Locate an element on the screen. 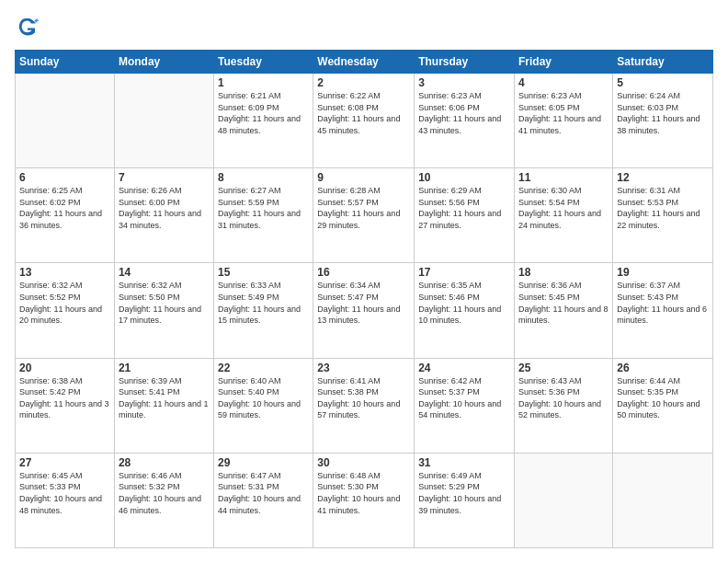  calendar-cell: 23Sunrise: 6:41 AM Sunset: 5:38 PM Dayli… is located at coordinates (364, 405).